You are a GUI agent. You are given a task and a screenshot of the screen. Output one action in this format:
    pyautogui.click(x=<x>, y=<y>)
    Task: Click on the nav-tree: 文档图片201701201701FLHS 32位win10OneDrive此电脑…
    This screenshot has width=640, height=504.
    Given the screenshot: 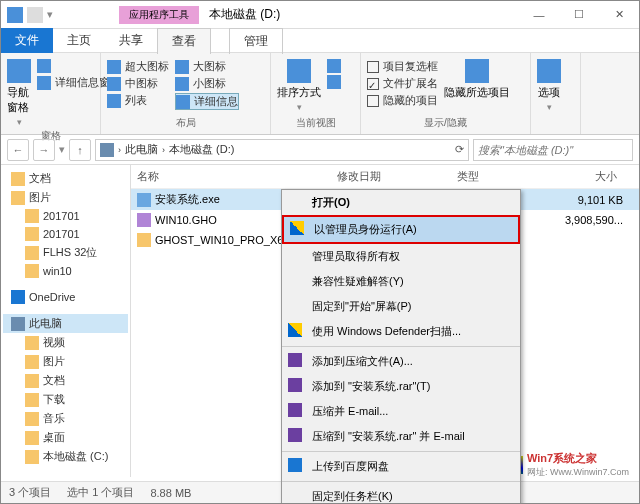 What is the action you would take?
    pyautogui.click(x=66, y=321)
    